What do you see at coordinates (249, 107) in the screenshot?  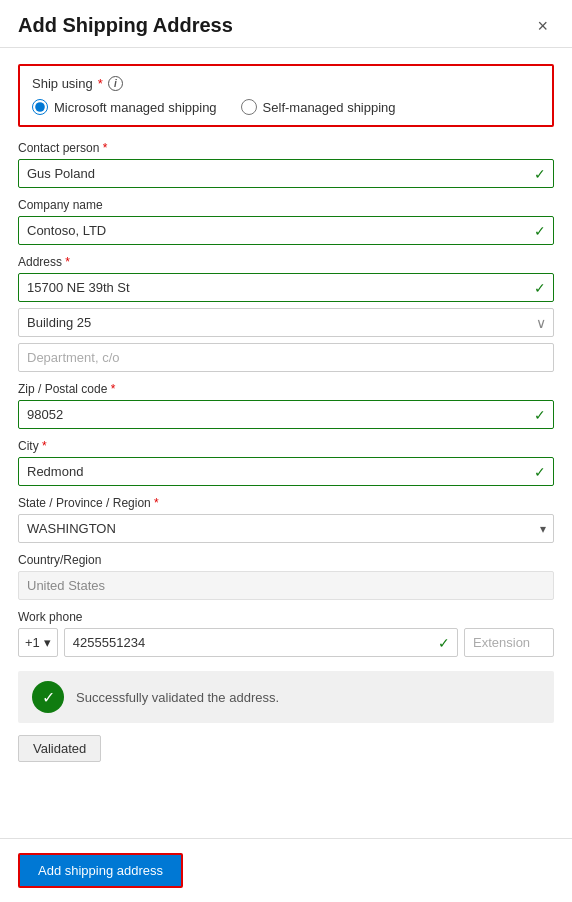 I see `self-shipping-radio` at bounding box center [249, 107].